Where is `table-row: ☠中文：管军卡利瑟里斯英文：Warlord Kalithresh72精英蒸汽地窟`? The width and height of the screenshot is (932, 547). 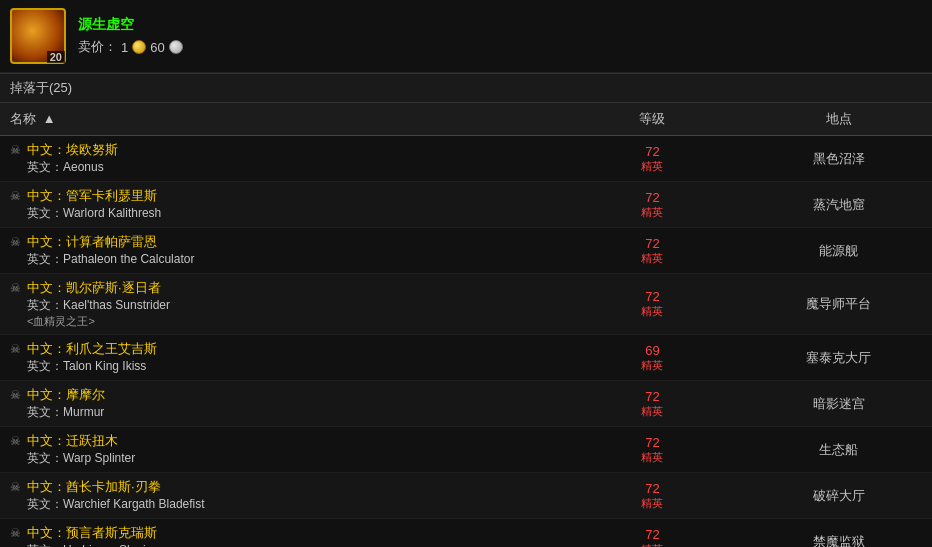 table-row: ☠中文：管军卡利瑟里斯英文：Warlord Kalithresh72精英蒸汽地窟 is located at coordinates (466, 205).